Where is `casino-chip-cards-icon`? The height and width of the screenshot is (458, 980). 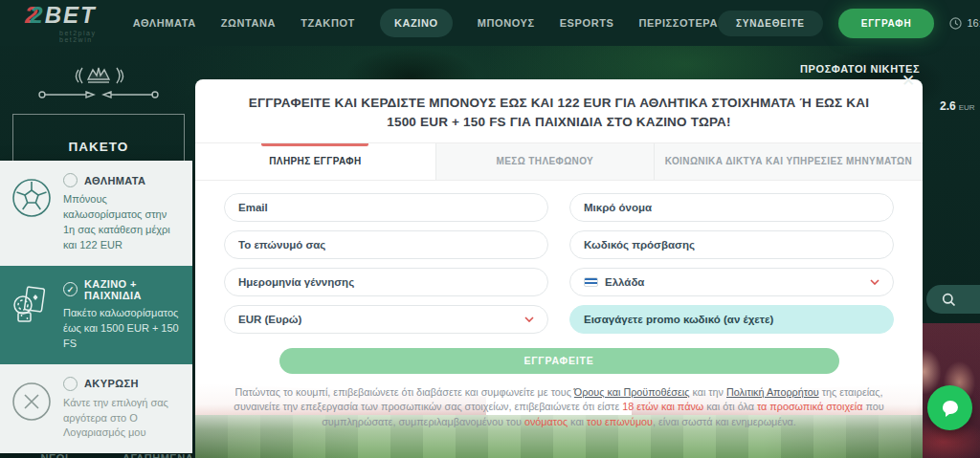 casino-chip-cards-icon is located at coordinates (32, 316).